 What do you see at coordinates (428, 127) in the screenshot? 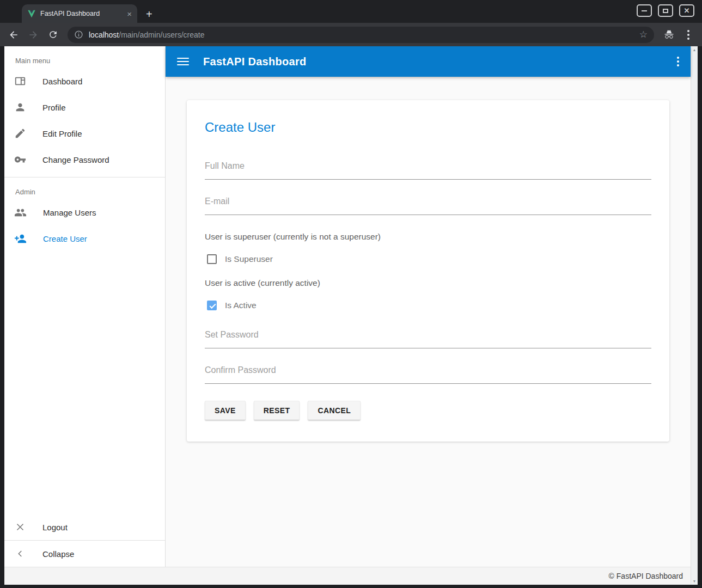
I see `page-title: Create User` at bounding box center [428, 127].